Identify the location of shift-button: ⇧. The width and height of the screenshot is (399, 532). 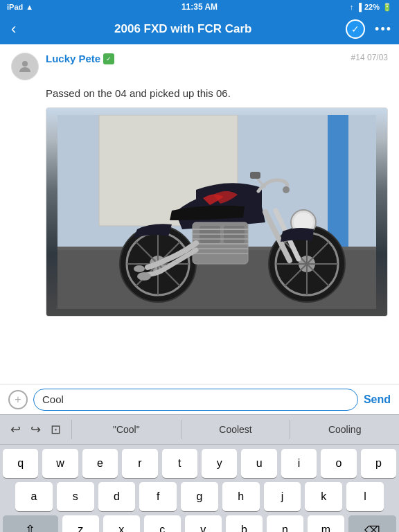
(30, 524).